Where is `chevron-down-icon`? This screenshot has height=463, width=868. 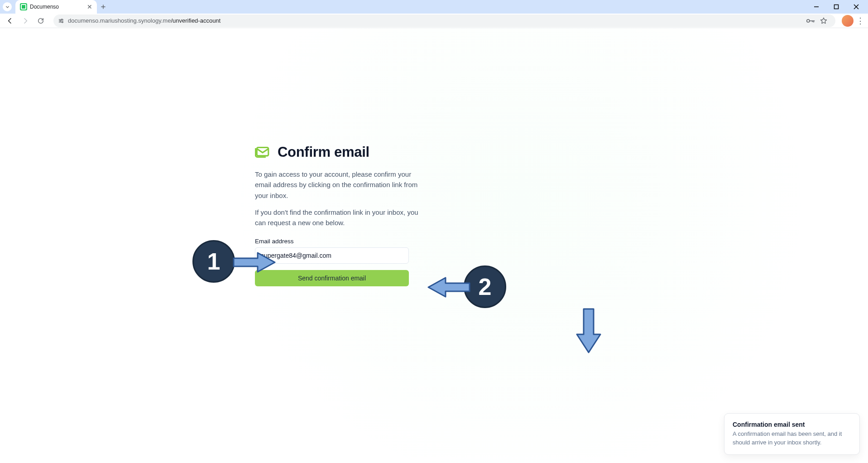
chevron-down-icon is located at coordinates (7, 7).